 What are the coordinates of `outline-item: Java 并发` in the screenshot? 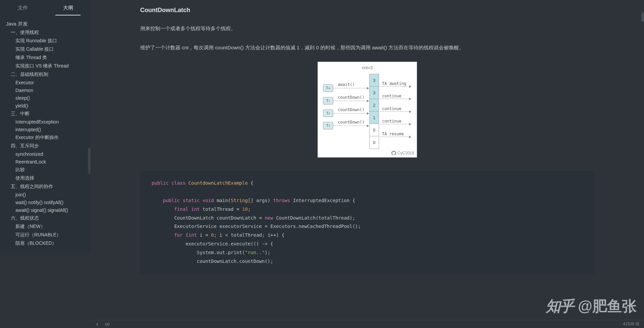 It's located at (45, 24).